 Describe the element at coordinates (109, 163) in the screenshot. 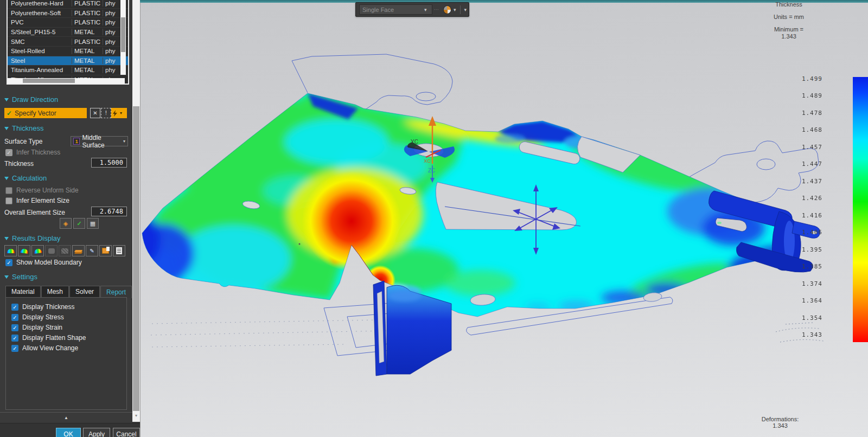

I see `thickness-input` at that location.